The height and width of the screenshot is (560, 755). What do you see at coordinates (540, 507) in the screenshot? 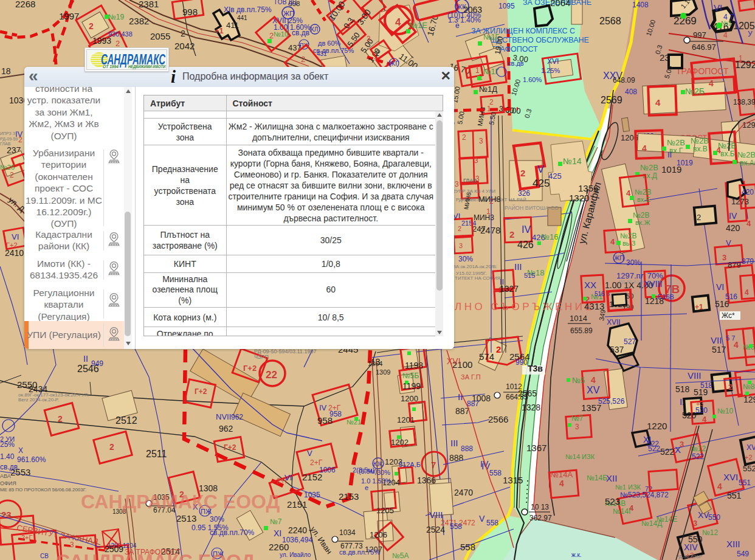
I see `svg-text: 10 13` at bounding box center [540, 507].